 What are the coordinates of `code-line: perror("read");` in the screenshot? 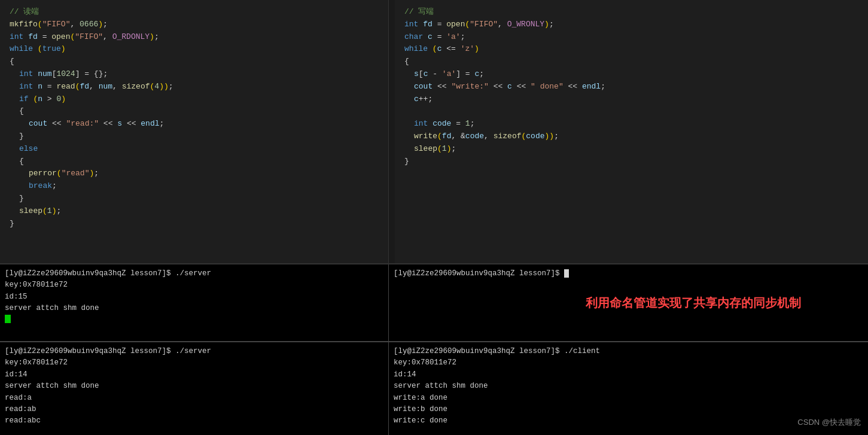 It's located at (194, 174).